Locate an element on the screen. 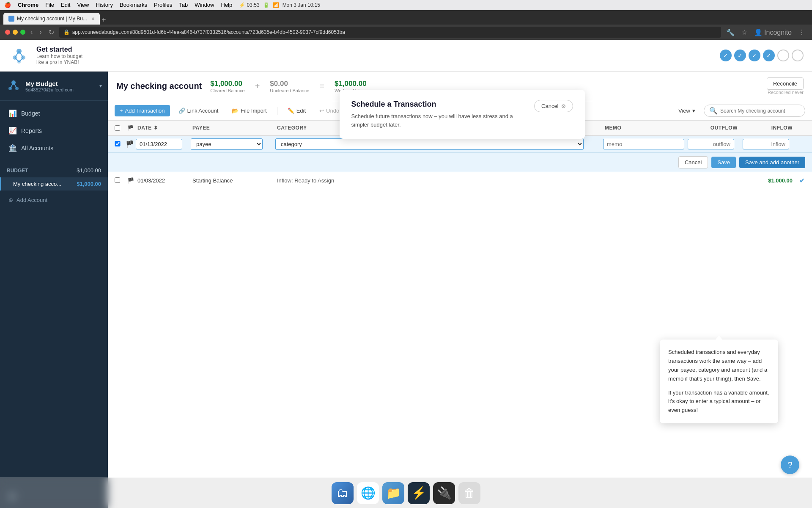 This screenshot has width=812, height=508. get-started-desc2: like a pro in YNAB! is located at coordinates (59, 62).